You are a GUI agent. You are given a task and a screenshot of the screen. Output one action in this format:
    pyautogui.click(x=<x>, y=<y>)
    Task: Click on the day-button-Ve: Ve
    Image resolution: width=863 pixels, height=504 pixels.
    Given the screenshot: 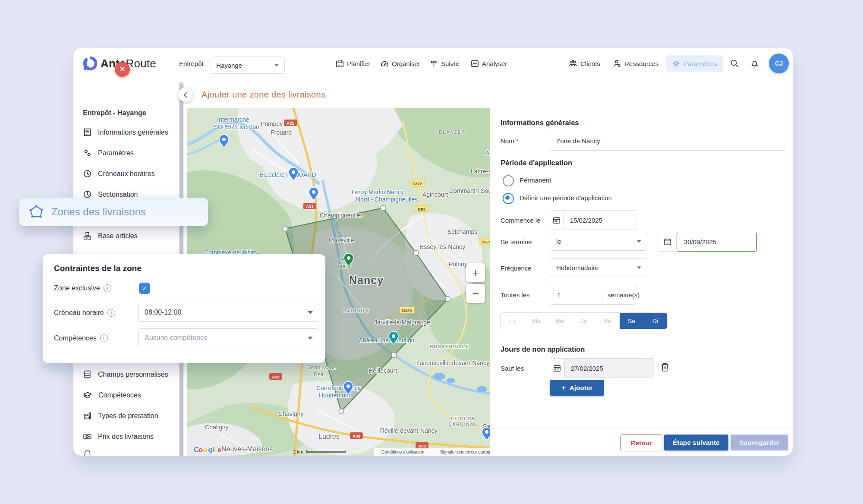 What is the action you would take?
    pyautogui.click(x=608, y=321)
    